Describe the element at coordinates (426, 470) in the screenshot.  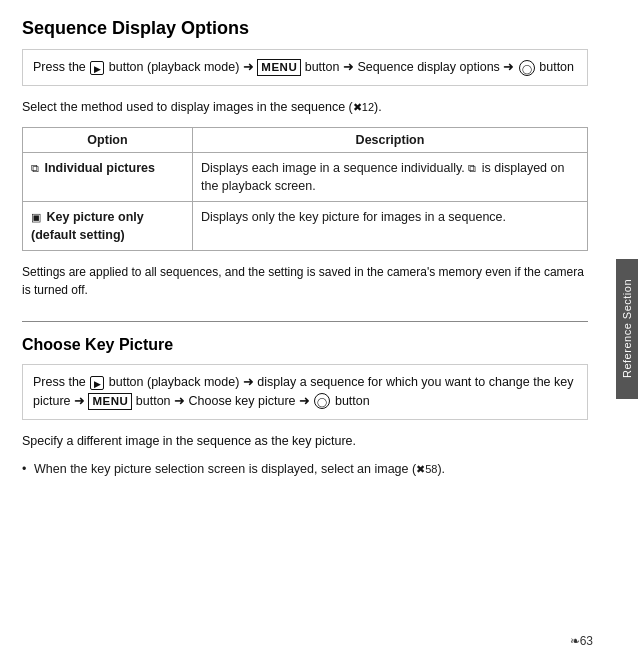
I see `ref-link-2: ✖58` at that location.